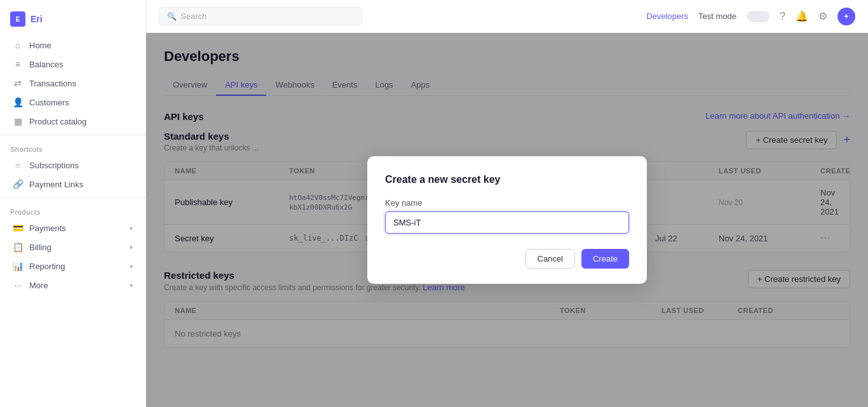  What do you see at coordinates (507, 222) in the screenshot?
I see `key-name-input` at bounding box center [507, 222].